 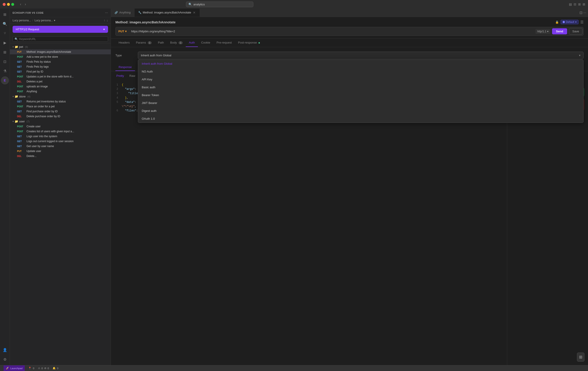 I want to click on tree-group-header-user: ▾ 📁 user (7), so click(x=60, y=121).